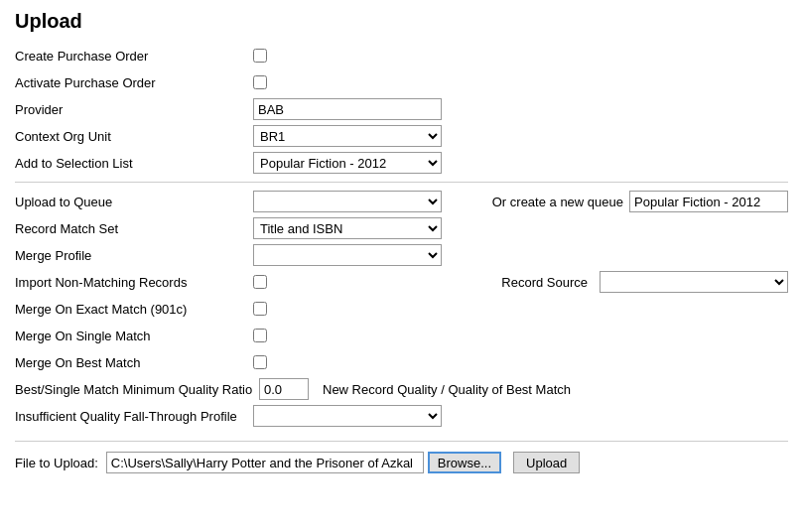 The image size is (803, 532). I want to click on record-match-label: Record Match Set, so click(134, 228).